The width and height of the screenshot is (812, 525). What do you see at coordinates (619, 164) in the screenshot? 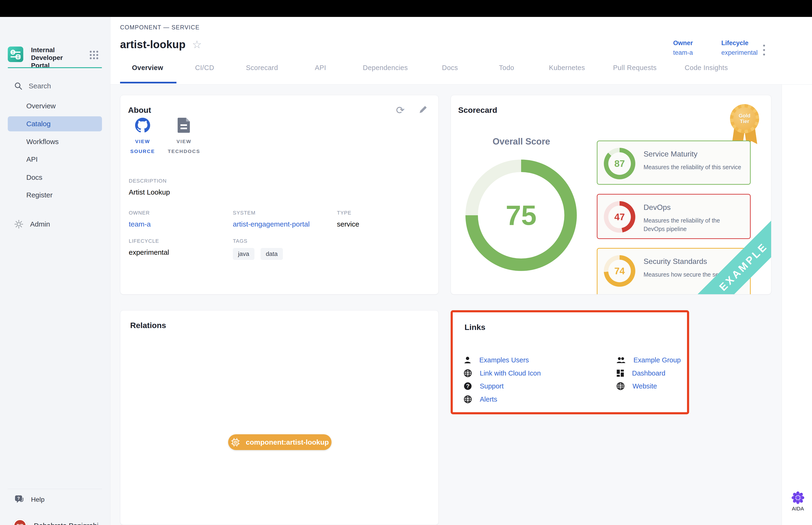
I see `service-maturity-ring: 87` at bounding box center [619, 164].